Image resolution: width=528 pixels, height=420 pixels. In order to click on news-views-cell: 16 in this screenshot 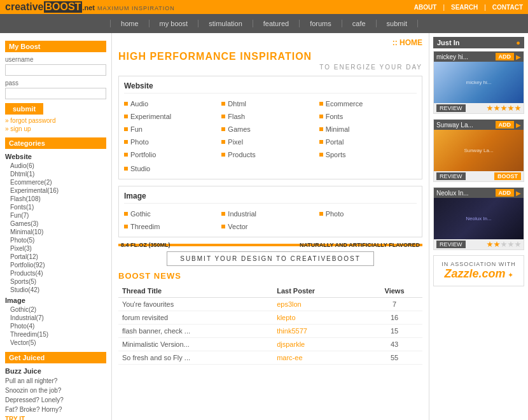, I will do `click(394, 318)`.